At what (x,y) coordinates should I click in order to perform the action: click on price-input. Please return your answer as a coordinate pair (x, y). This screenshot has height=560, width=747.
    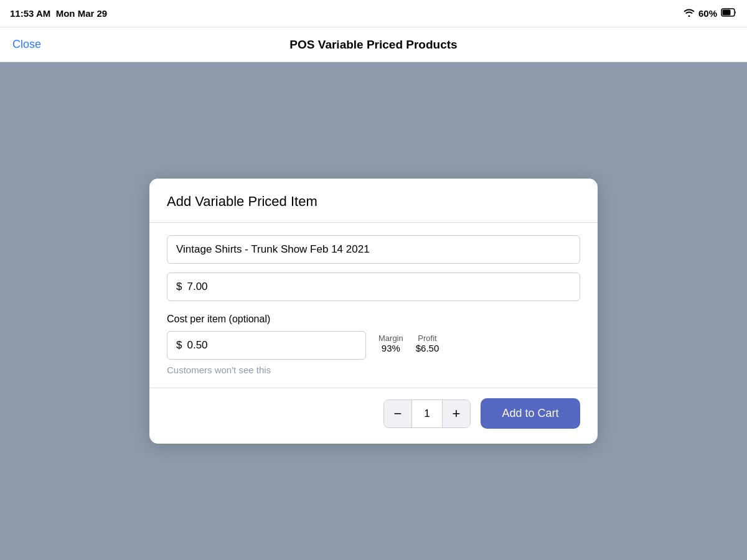
    Looking at the image, I should click on (378, 287).